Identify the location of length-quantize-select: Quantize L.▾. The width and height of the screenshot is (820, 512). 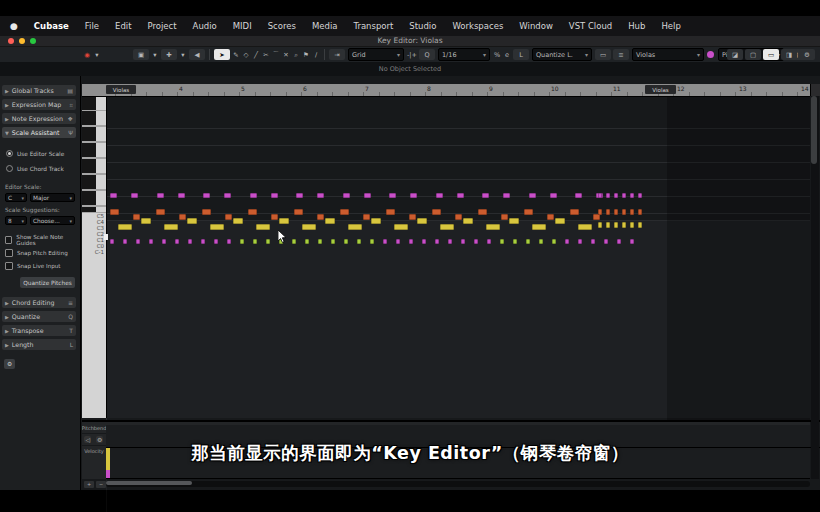
(562, 54).